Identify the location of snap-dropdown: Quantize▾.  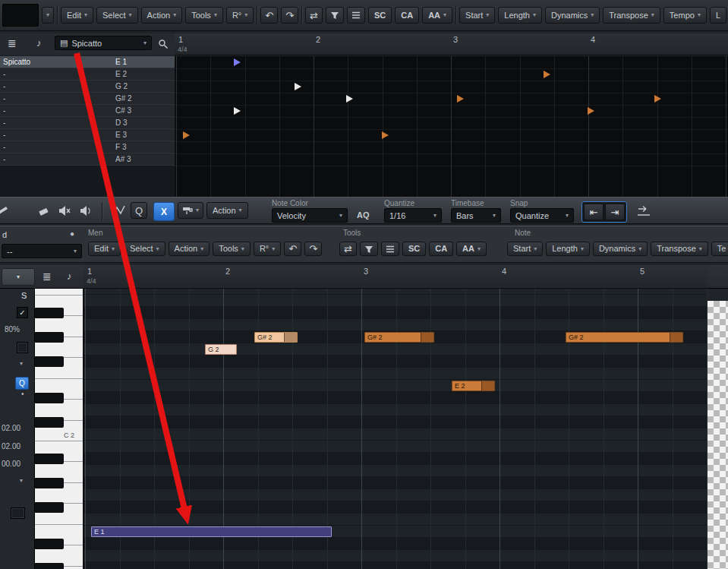
(542, 216).